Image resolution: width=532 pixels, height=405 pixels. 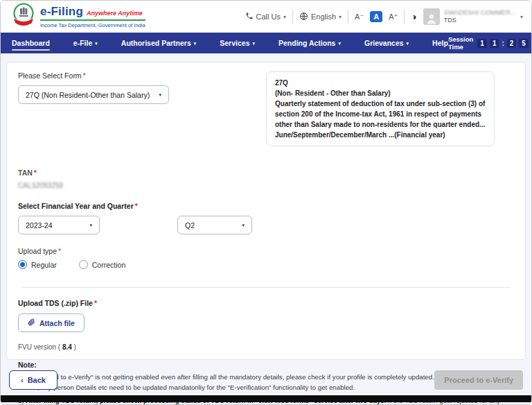 What do you see at coordinates (384, 17) in the screenshot?
I see `header-controls: Call Us ▾ English ▾ A⁻ A A⁺ ◑` at bounding box center [384, 17].